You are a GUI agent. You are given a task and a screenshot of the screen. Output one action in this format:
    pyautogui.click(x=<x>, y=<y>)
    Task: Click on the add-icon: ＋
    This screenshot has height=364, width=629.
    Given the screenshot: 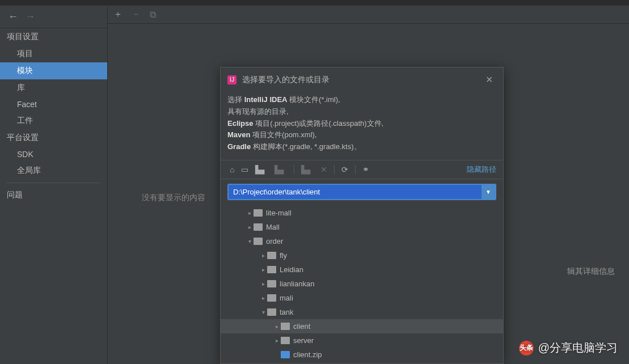 What is the action you would take?
    pyautogui.click(x=118, y=15)
    